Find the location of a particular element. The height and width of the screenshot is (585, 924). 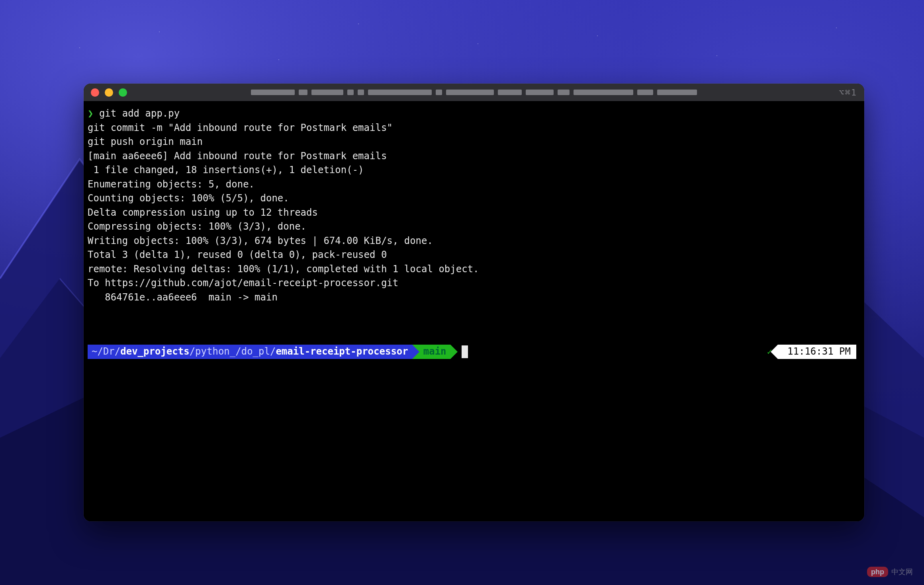

output-line: [main aa6eee6] Add inbound route for Pos… is located at coordinates (474, 156).